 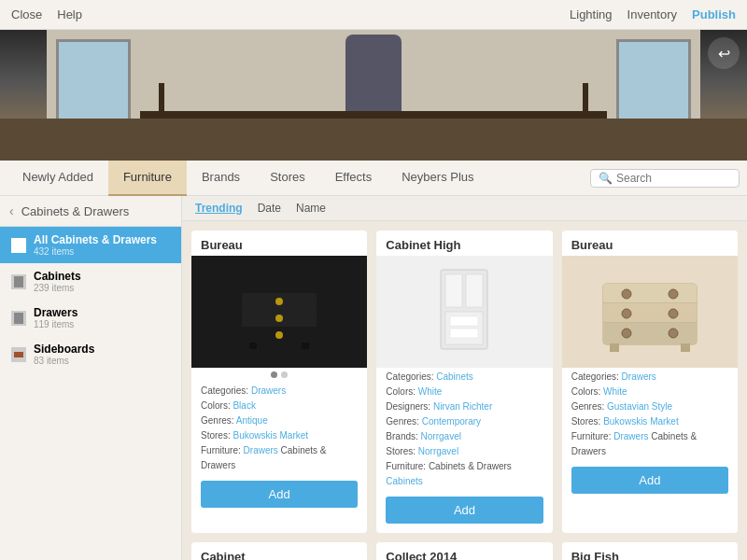 I want to click on add-bureau-cream-button: Add, so click(x=650, y=480).